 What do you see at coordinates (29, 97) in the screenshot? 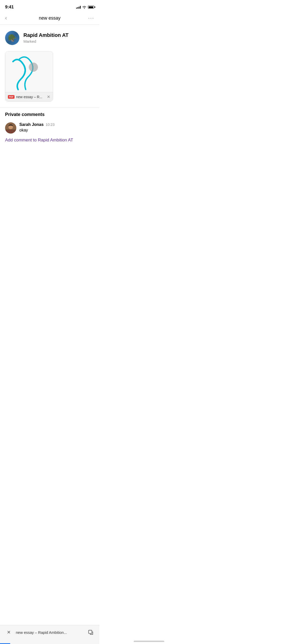
I see `pdf-label-bar: PDF new essay – R... ✕` at bounding box center [29, 97].